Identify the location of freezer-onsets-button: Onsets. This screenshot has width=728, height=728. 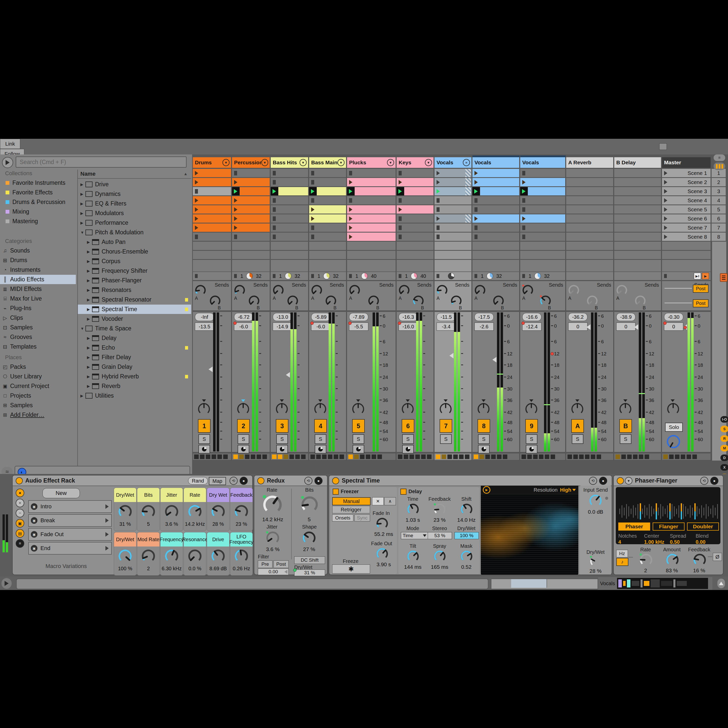
(343, 518).